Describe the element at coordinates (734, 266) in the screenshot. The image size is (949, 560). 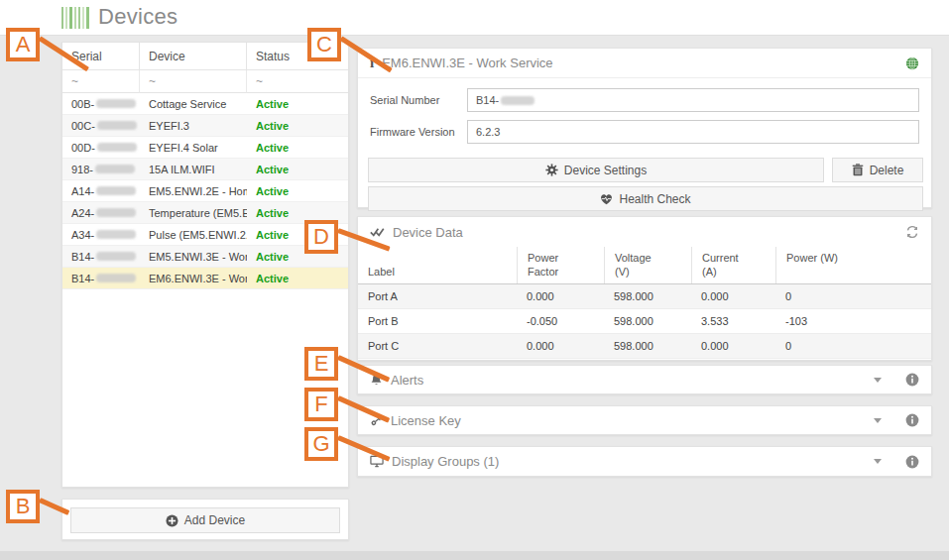
I see `column-header-current: Current (A)` at that location.